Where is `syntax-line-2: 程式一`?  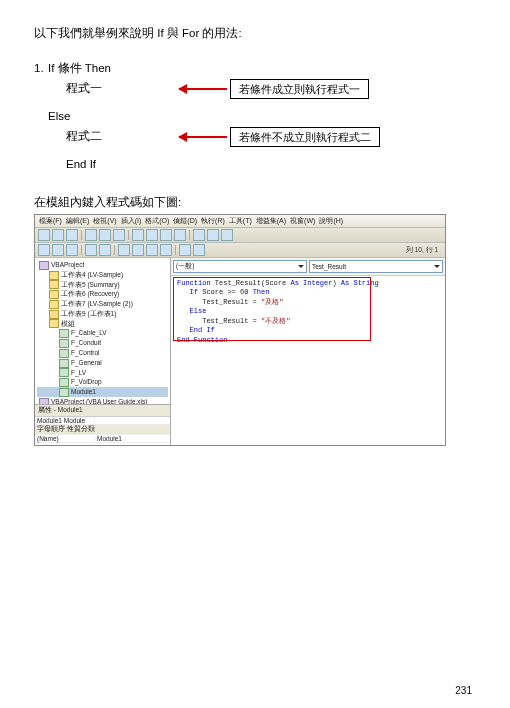
syntax-line-2: 程式一 is located at coordinates (112, 88).